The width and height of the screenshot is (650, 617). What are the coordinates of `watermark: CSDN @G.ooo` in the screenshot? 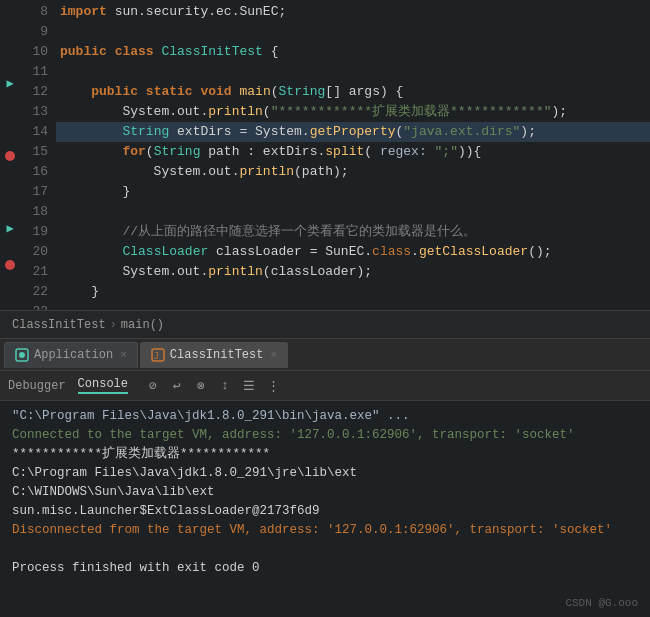 It's located at (602, 603).